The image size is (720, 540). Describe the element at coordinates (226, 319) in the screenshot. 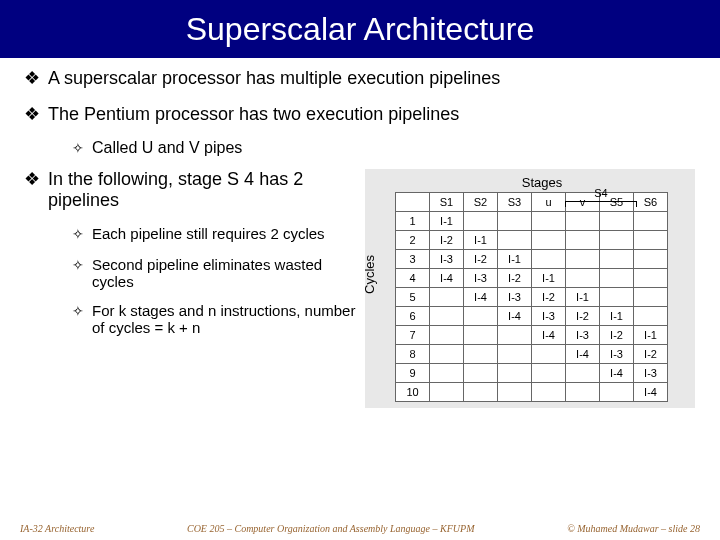

I see `bullet-text: For k stages and n instructions, number …` at that location.